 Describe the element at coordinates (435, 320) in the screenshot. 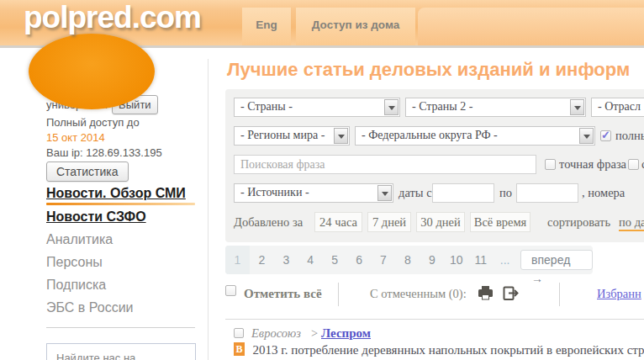

I see `content-rule` at that location.